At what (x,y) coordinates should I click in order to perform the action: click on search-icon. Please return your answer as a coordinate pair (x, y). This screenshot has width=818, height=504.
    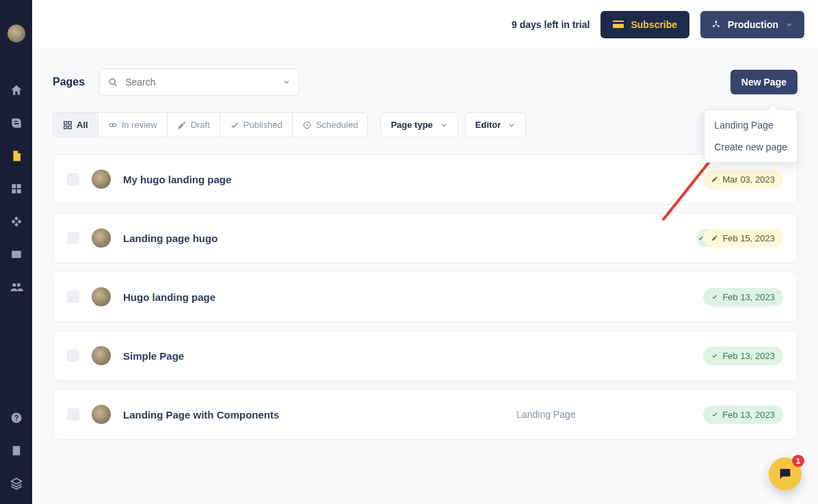
    Looking at the image, I should click on (113, 82).